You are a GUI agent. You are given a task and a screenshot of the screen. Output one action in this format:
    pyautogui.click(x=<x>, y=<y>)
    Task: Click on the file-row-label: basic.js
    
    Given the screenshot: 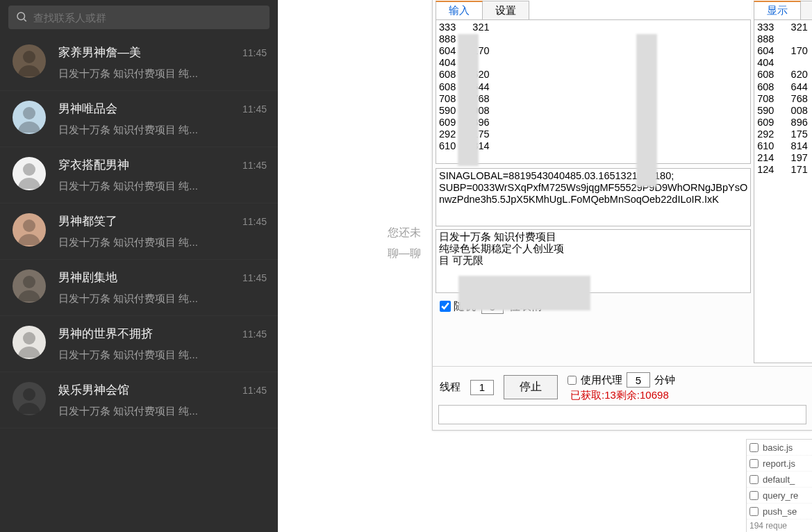 What is the action you would take?
    pyautogui.click(x=778, y=447)
    